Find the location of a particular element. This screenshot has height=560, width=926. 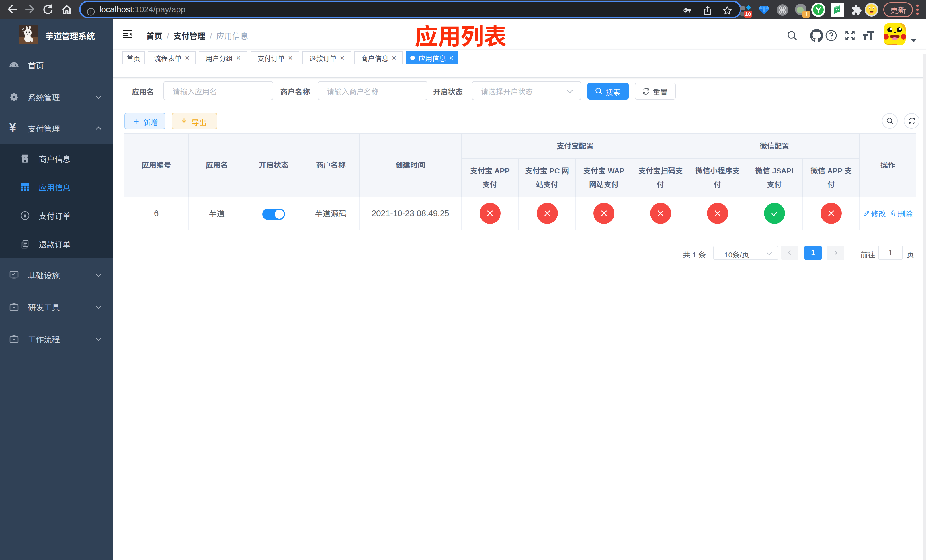

svg-text: 1 is located at coordinates (806, 14).